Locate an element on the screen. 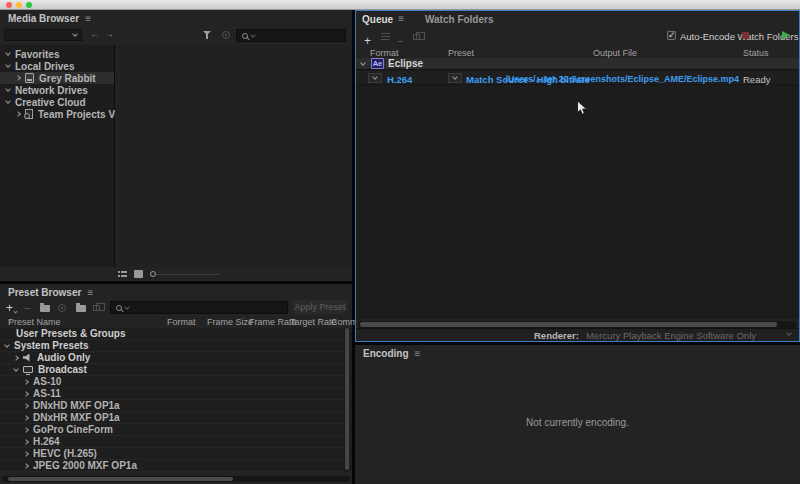 This screenshot has height=484, width=800. queue-output-row: H.264 Match Source - High bitrate /Users… is located at coordinates (578, 78).